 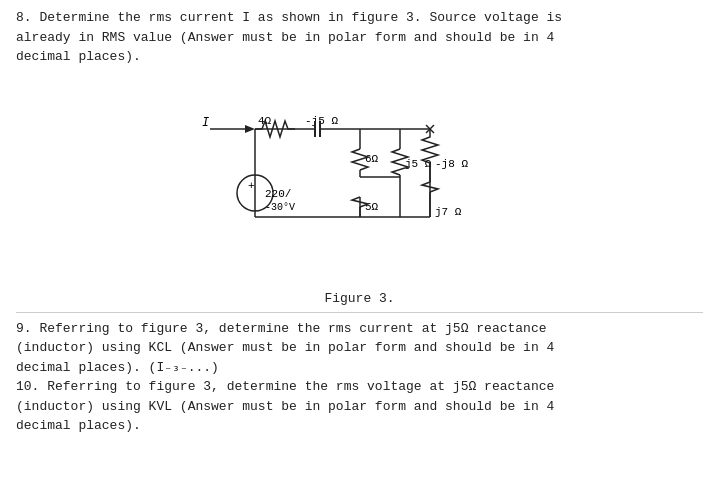 What do you see at coordinates (360, 312) in the screenshot?
I see `divider` at bounding box center [360, 312].